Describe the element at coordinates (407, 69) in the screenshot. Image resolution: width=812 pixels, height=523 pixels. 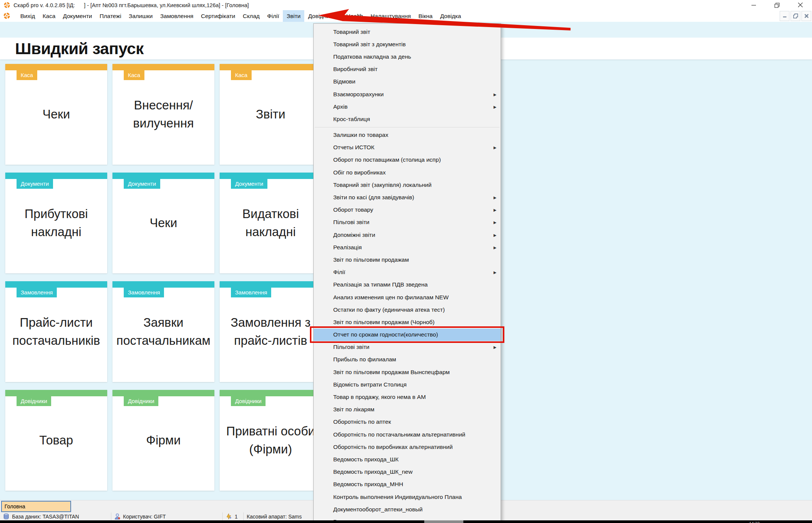
I see `dropdown-menu-item: Виробничий звіт ▶` at that location.